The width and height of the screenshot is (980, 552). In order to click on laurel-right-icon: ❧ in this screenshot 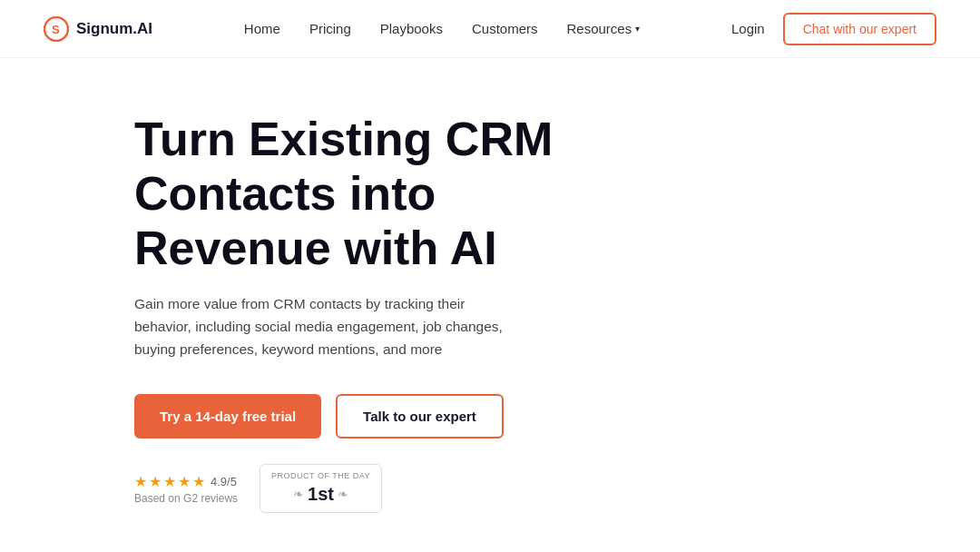, I will do `click(343, 495)`.